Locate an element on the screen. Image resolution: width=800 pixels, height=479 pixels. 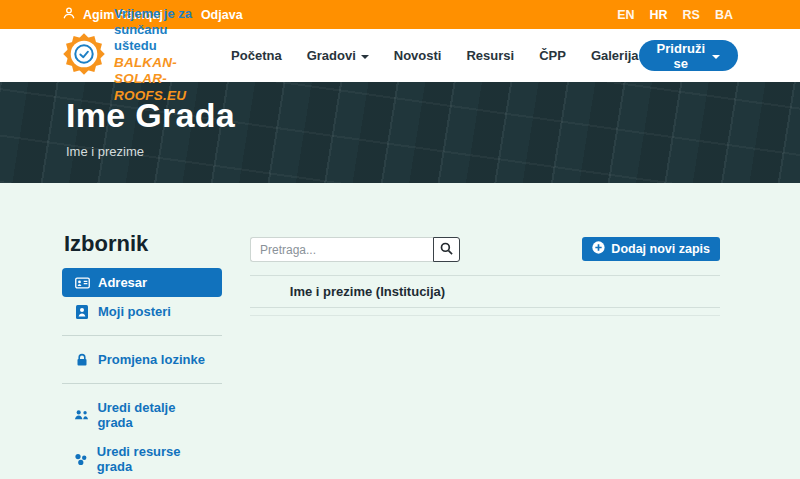
main-navbar: Vrijeme je za sunčanu uštedu BALKAN-SOLA… is located at coordinates (400, 56).